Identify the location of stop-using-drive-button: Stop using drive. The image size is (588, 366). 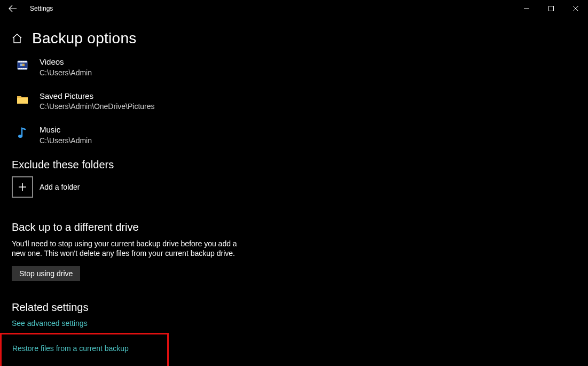
(46, 274).